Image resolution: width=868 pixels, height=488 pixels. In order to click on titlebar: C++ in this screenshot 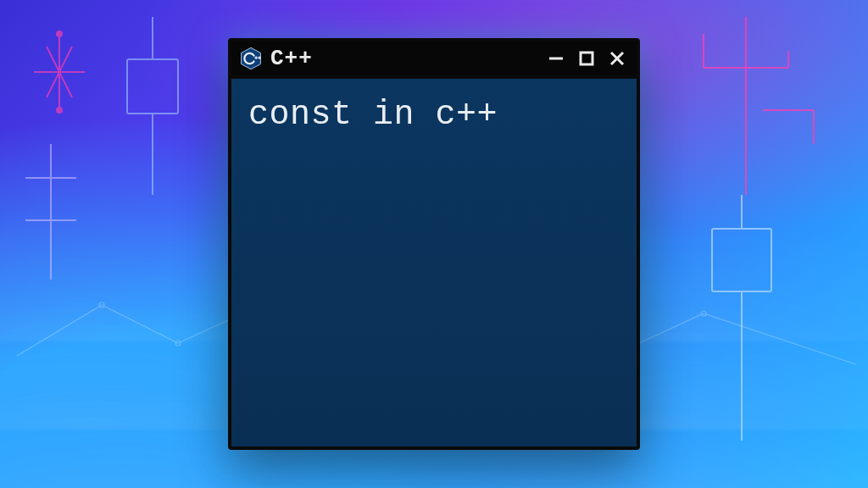, I will do `click(434, 60)`.